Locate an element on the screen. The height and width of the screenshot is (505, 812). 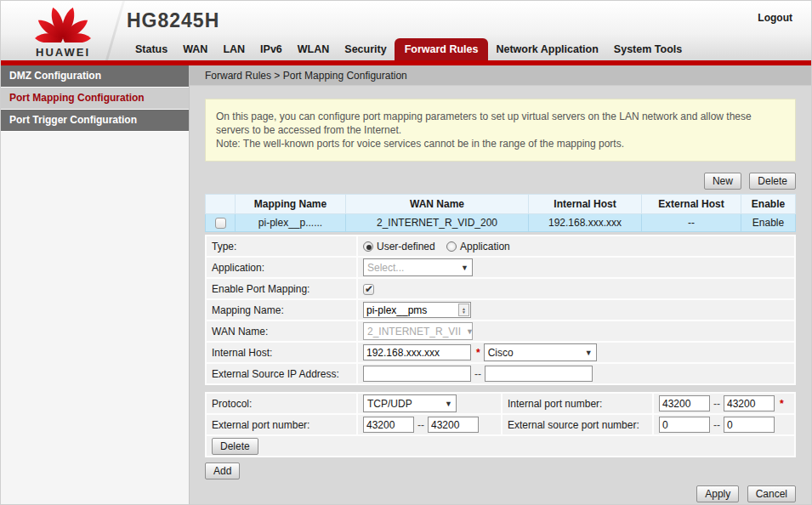
device-select: Cisco ▼ is located at coordinates (541, 352).